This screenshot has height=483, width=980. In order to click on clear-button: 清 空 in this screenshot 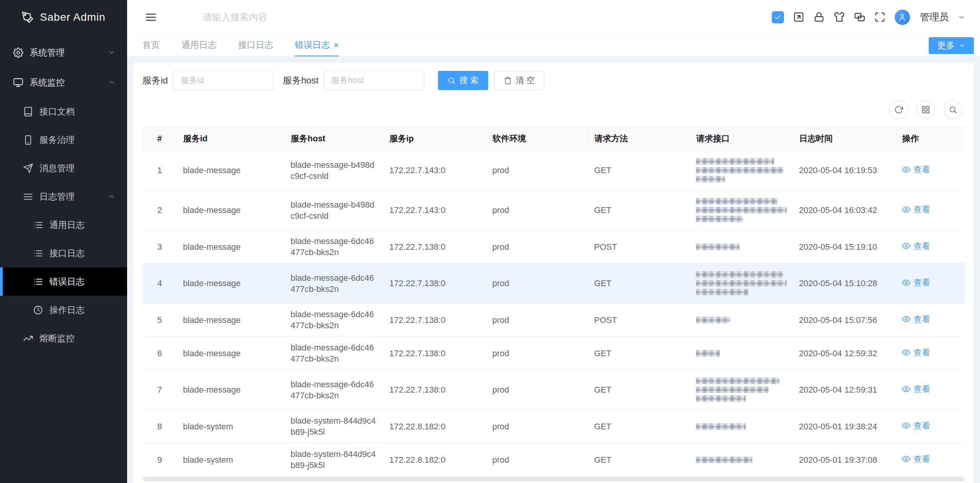, I will do `click(519, 80)`.